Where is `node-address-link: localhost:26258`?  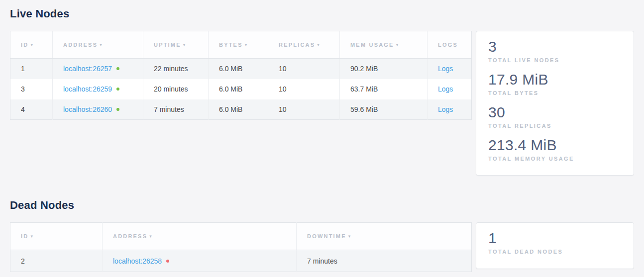 node-address-link: localhost:26258 is located at coordinates (137, 261).